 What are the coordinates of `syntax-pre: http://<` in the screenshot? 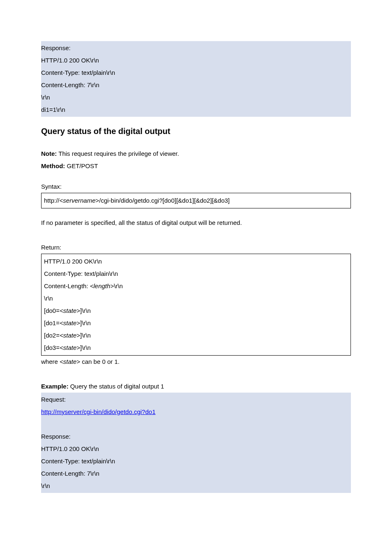 It's located at (53, 201).